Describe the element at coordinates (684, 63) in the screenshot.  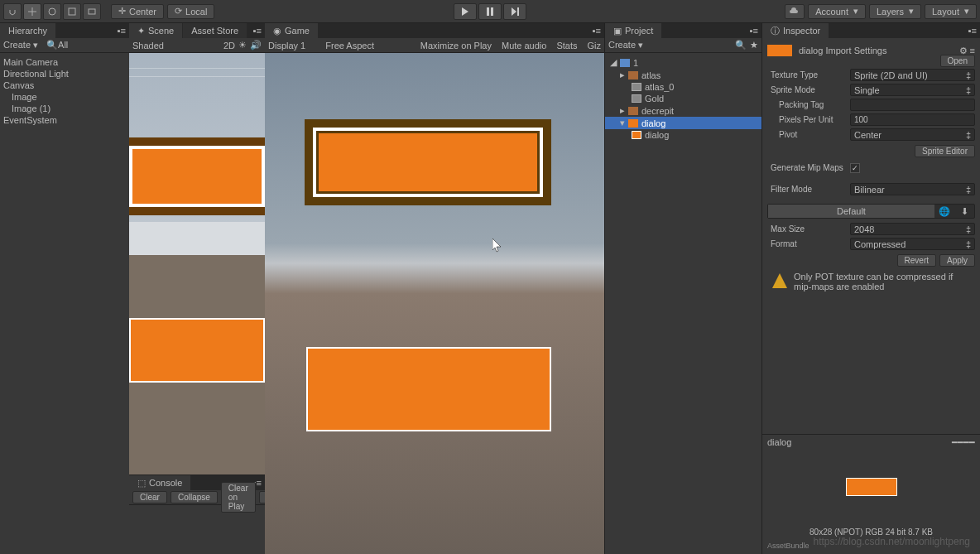
I see `project-root: ◢1` at that location.